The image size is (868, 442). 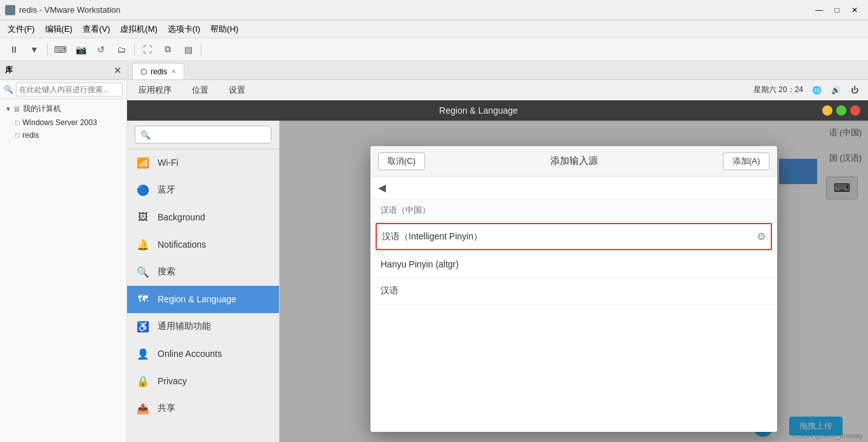 I want to click on vm-tab-icon: ⬡, so click(x=144, y=72).